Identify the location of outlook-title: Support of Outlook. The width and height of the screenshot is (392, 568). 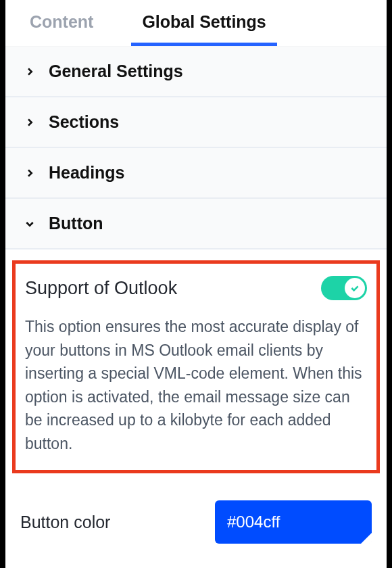
(101, 288).